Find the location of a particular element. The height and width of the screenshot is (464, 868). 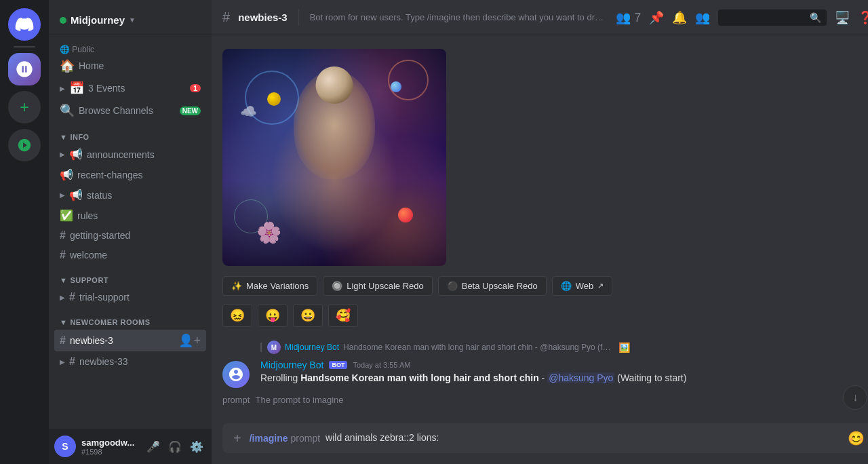

scroll-to-bottom-button: ↓ is located at coordinates (855, 398).